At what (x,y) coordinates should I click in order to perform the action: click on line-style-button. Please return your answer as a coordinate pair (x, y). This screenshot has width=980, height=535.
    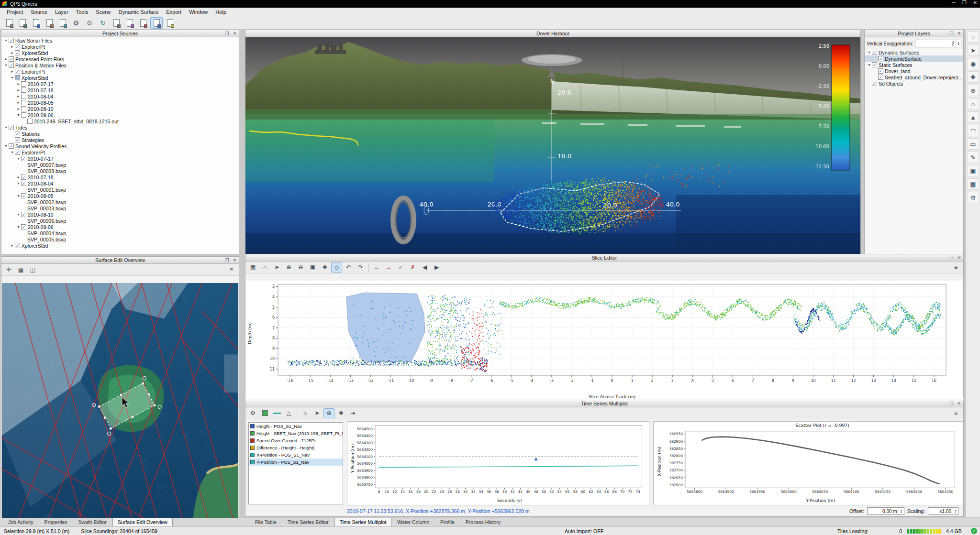
    Looking at the image, I should click on (277, 413).